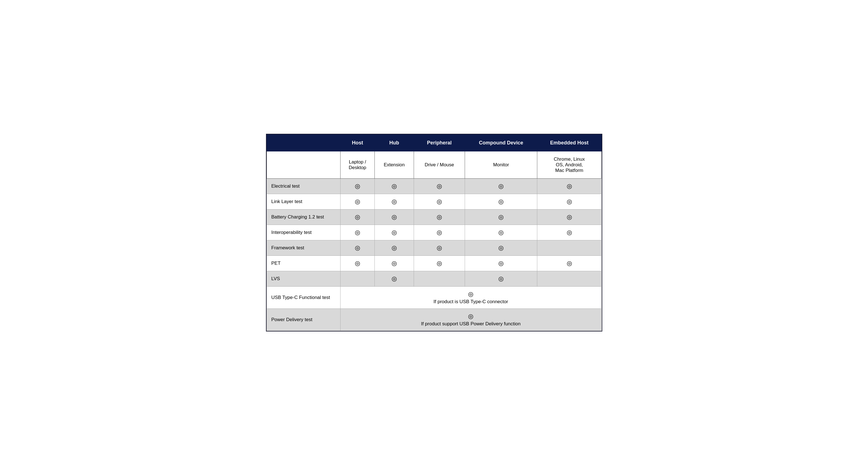 The width and height of the screenshot is (868, 465). Describe the element at coordinates (471, 297) in the screenshot. I see `span-cell-usb-typec: ◎ If product is USB Type-C connector` at that location.